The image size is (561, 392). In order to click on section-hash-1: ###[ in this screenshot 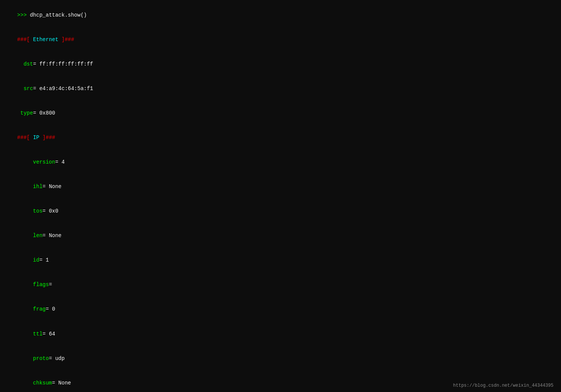, I will do `click(25, 40)`.